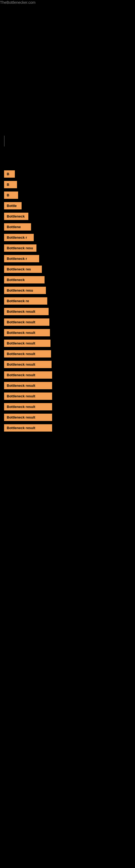 This screenshot has height=868, width=135. Describe the element at coordinates (4, 141) in the screenshot. I see `vertical-divider` at that location.